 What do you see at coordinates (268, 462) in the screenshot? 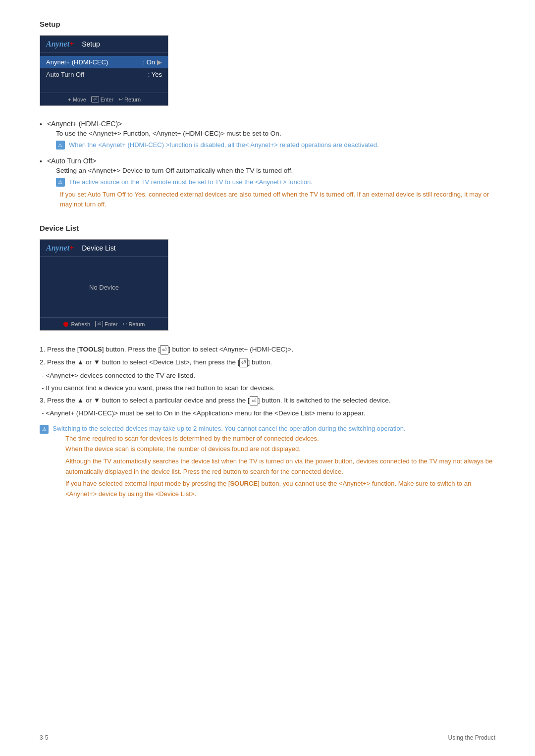
I see `big-note-block: Switching to the selected devices may ta…` at bounding box center [268, 462].